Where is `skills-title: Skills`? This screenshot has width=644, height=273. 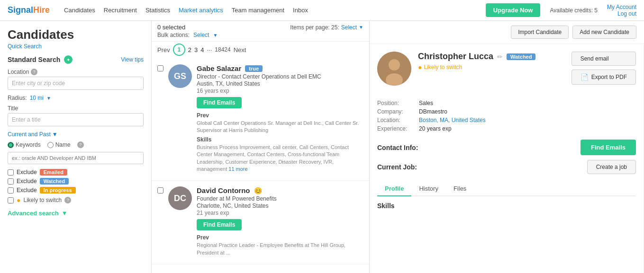
skills-title: Skills is located at coordinates (507, 206).